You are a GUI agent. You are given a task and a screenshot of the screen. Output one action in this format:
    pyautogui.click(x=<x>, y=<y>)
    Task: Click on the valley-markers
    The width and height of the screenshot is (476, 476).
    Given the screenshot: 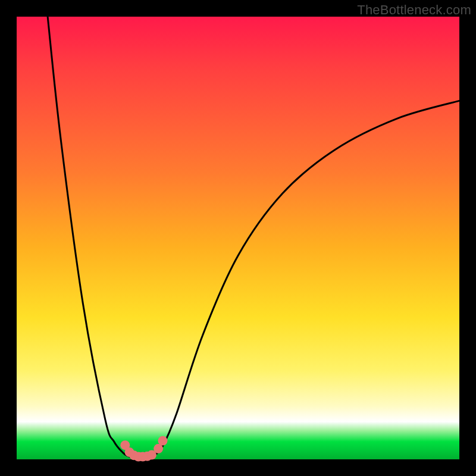 What is the action you would take?
    pyautogui.click(x=144, y=449)
    